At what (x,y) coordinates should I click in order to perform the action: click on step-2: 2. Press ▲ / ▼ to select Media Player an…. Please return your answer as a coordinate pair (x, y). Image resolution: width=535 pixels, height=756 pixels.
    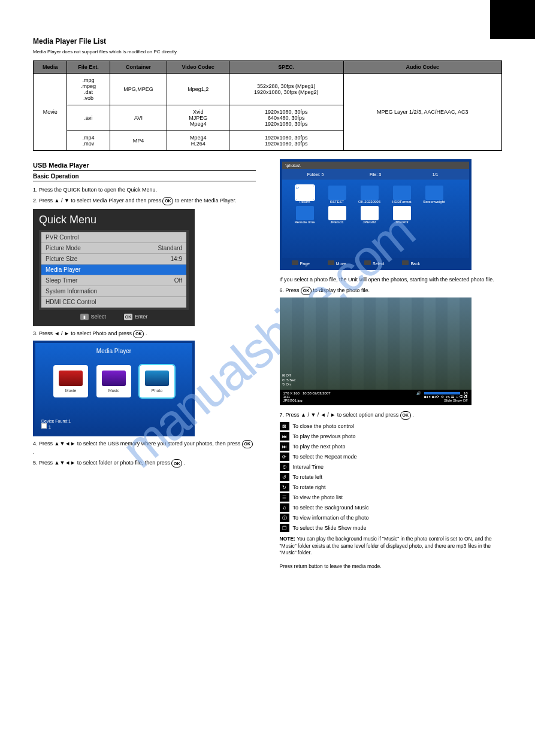
    Looking at the image, I should click on (144, 201).